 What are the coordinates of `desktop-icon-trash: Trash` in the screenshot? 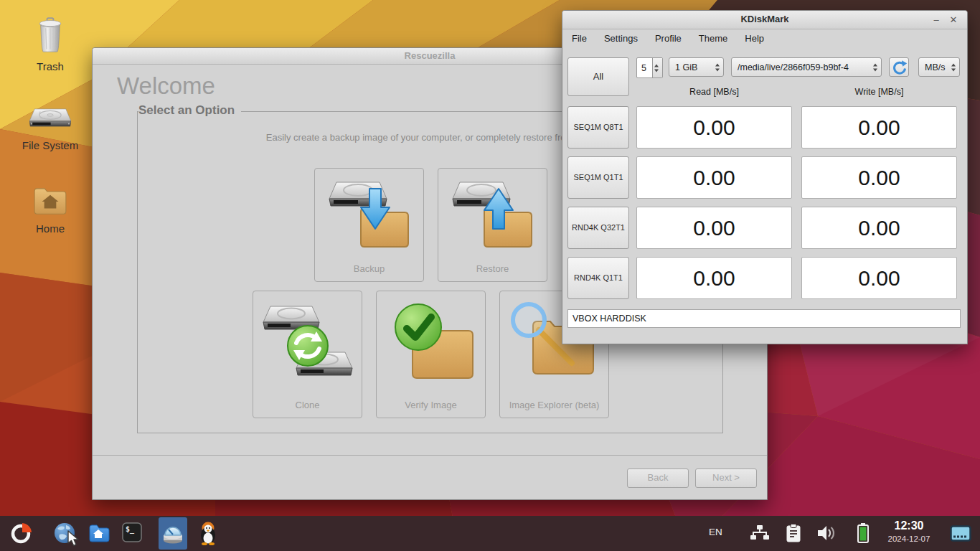 It's located at (50, 44).